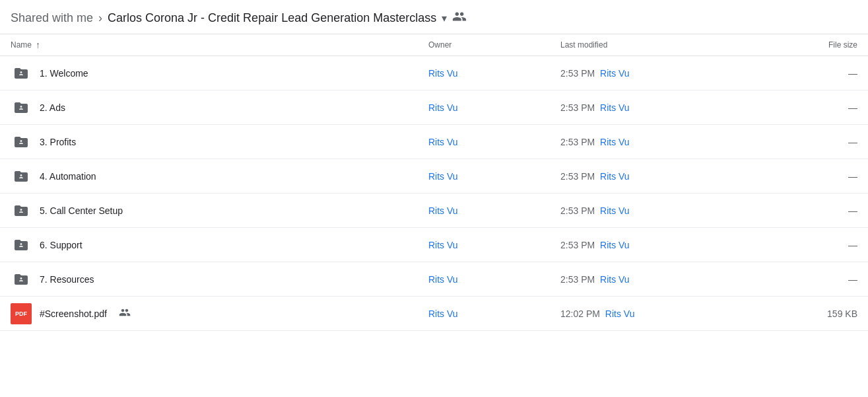 The image size is (868, 397). I want to click on table-row: 3. Profits Rits Vu 2:53 PM Rits Vu —, so click(434, 142).